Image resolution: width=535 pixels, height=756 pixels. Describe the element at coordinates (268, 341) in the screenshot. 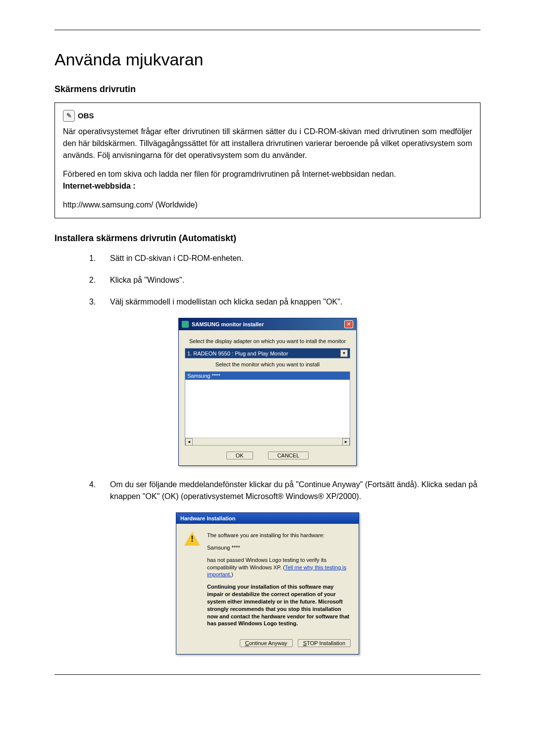

I see `dialog1-instruction-1: Select the display adapter on which you …` at that location.